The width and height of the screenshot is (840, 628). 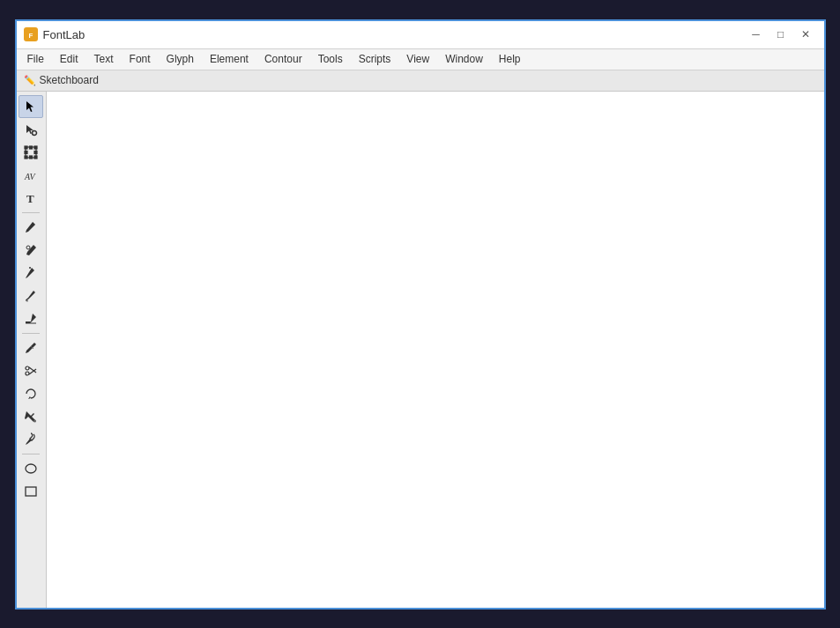 I want to click on menu-tools: Tools, so click(x=331, y=59).